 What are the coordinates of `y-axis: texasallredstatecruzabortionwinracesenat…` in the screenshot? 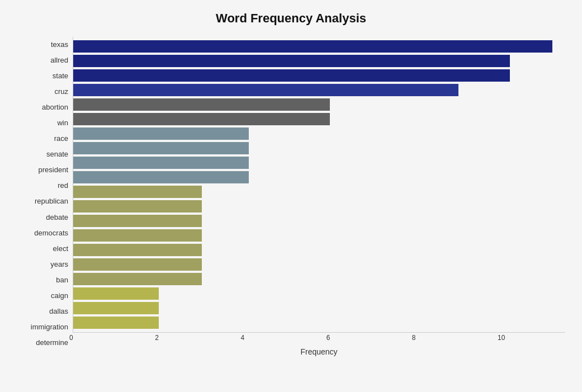 It's located at (45, 193).